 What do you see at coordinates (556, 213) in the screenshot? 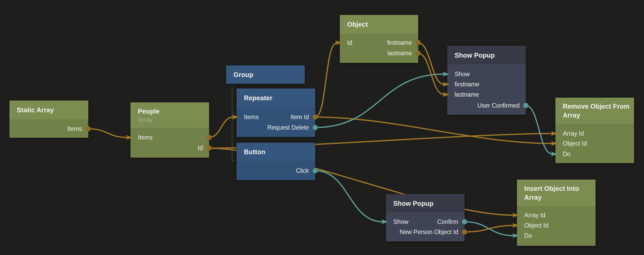
I see `node-insert-object-into-array: Insert Object Into ArrayArray IdObject I…` at bounding box center [556, 213].